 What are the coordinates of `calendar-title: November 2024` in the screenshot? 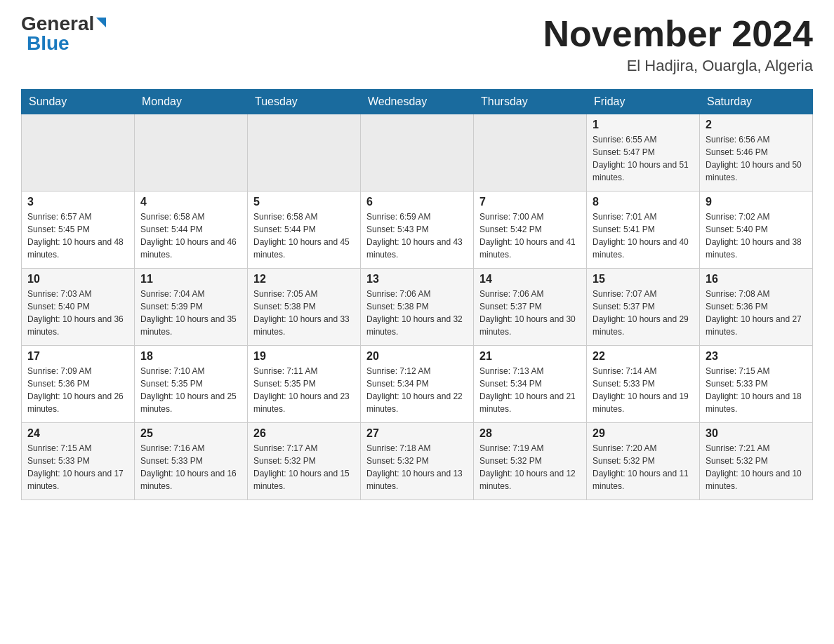 It's located at (678, 34).